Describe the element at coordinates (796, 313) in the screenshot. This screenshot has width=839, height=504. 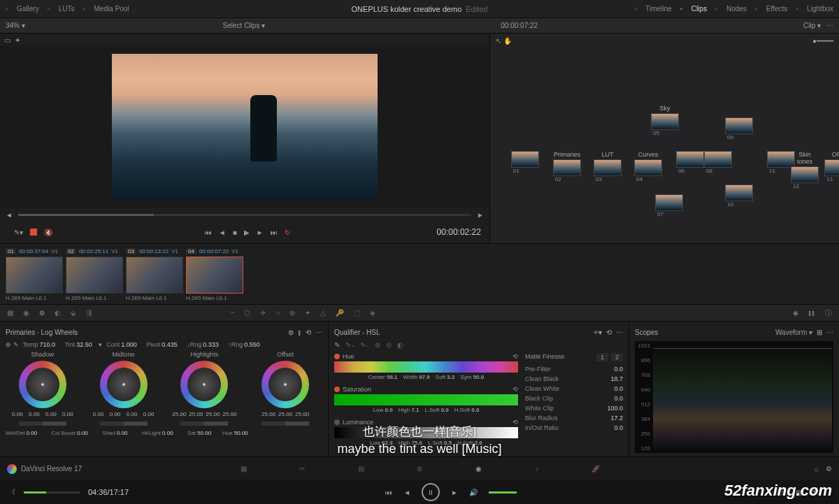
I see `keyframes-icon: ◆` at that location.